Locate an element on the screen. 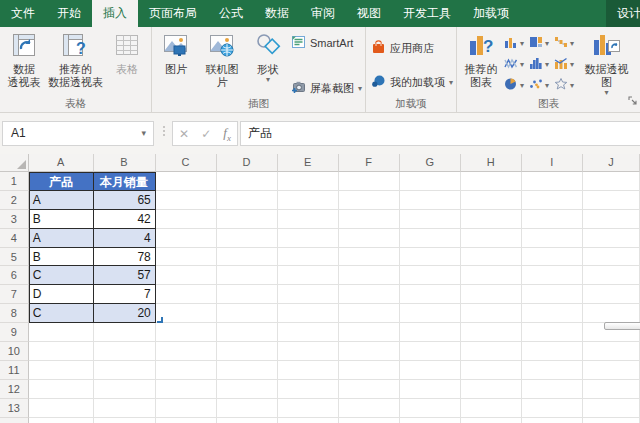 The height and width of the screenshot is (423, 640). row-header-10: 10 is located at coordinates (14, 352).